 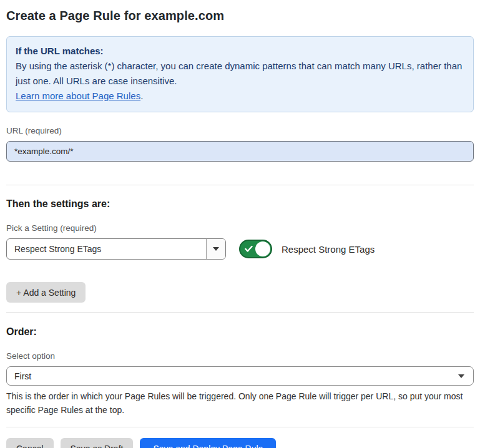 I want to click on setting-select: Respect Strong ETags, so click(x=116, y=249).